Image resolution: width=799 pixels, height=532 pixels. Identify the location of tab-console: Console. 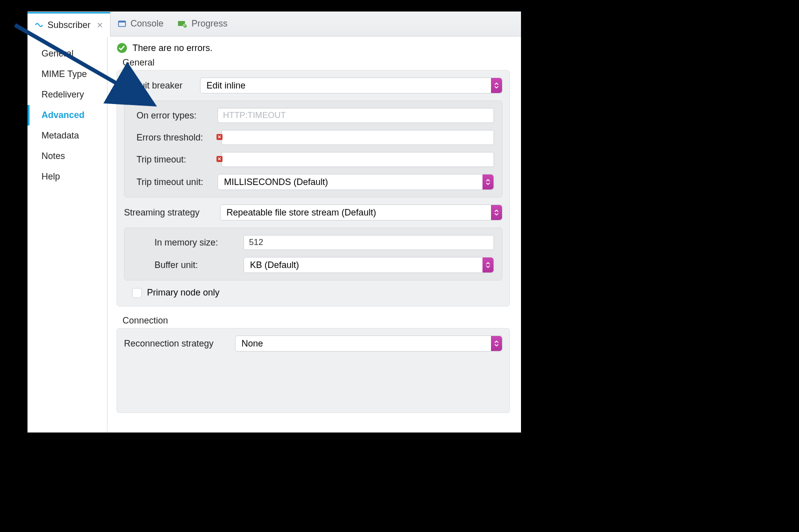
(140, 24).